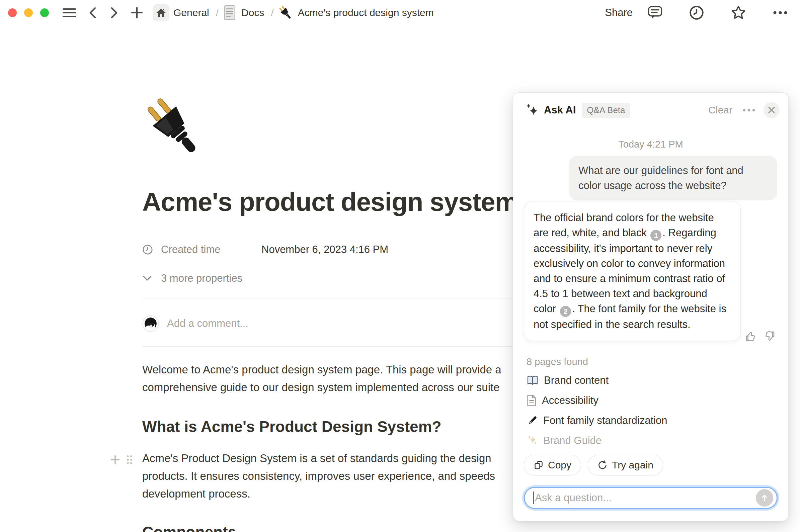 The height and width of the screenshot is (532, 800). I want to click on retry-icon, so click(602, 465).